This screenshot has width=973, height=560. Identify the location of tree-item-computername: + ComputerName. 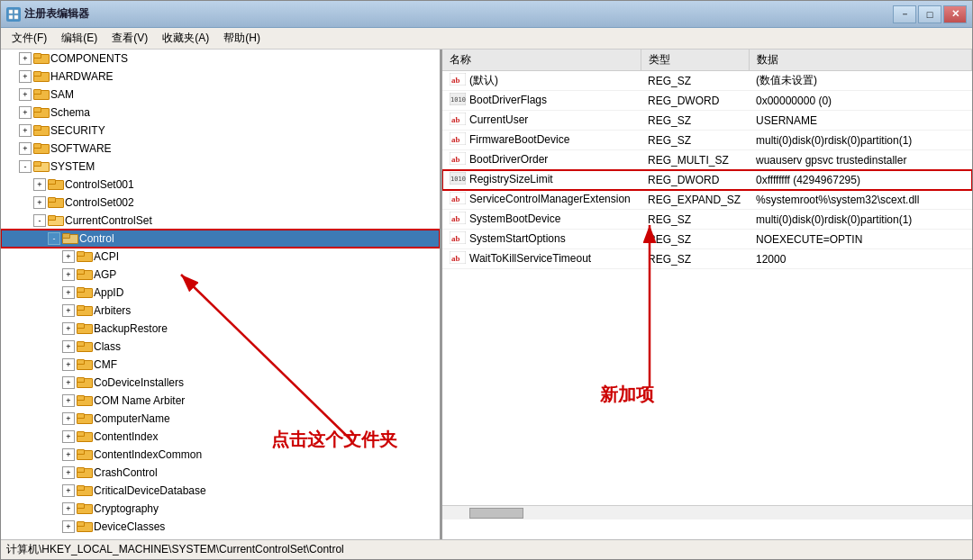
(220, 419).